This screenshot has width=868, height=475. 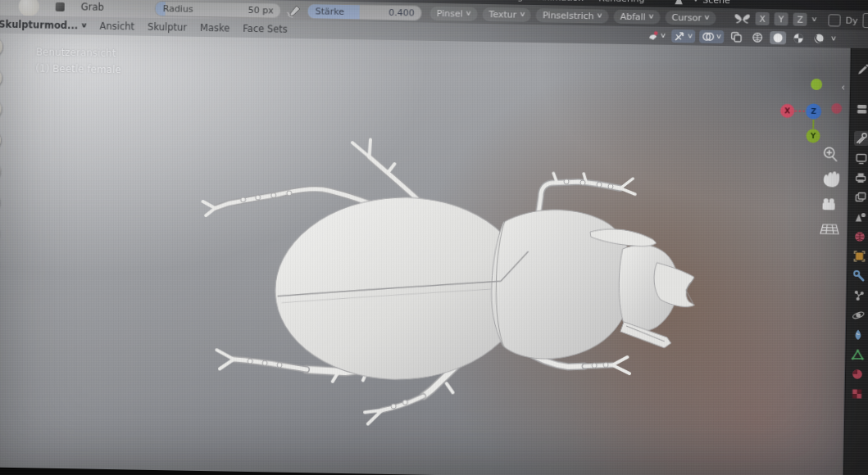 I want to click on texture-dropdown: Textur ∨, so click(x=507, y=14).